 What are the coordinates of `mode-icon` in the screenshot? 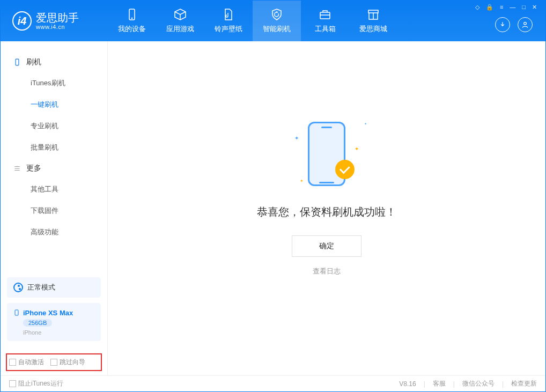 It's located at (18, 287).